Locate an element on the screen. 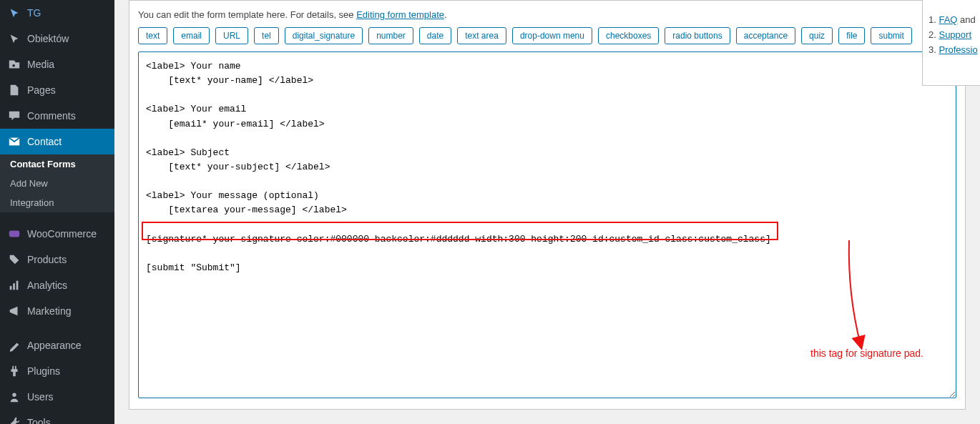 The width and height of the screenshot is (980, 424). sidebar-item-label: Media is located at coordinates (41, 64).